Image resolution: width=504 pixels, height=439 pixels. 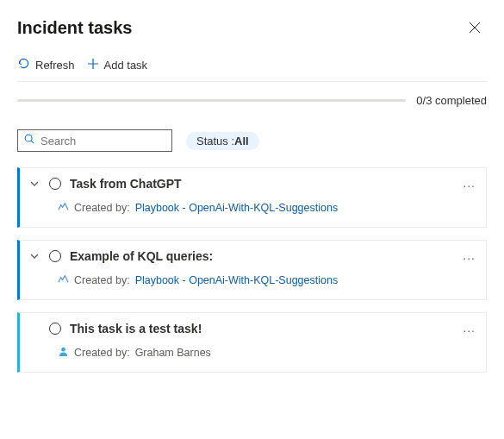 I want to click on toolbar: Refresh Add task, so click(x=252, y=69).